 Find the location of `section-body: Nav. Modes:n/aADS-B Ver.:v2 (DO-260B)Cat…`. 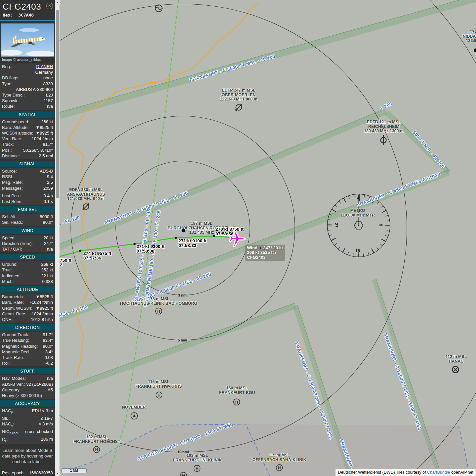

section-body: Nav. Modes:n/aADS-B Ver.:v2 (DO-260B)Cat… is located at coordinates (27, 387).